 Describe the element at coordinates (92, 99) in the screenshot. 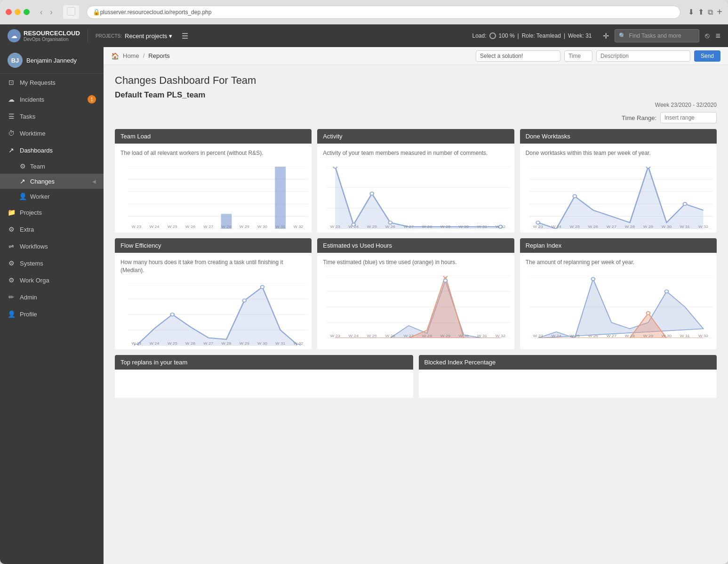

I see `incidents-badge: 1` at that location.